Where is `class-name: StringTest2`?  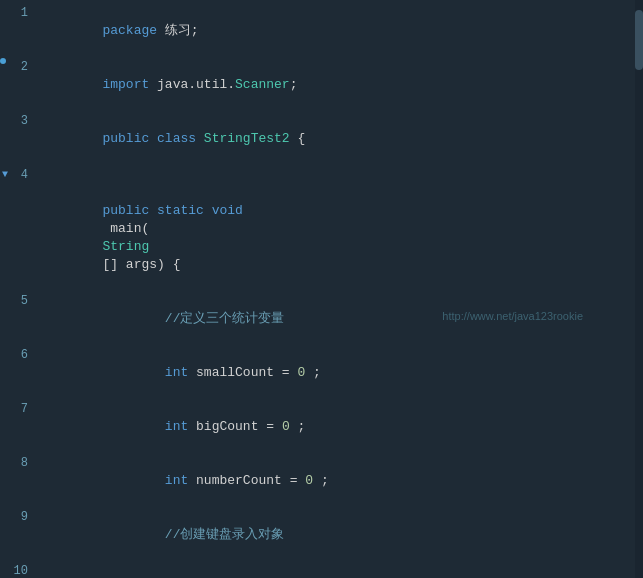 class-name: StringTest2 is located at coordinates (247, 138).